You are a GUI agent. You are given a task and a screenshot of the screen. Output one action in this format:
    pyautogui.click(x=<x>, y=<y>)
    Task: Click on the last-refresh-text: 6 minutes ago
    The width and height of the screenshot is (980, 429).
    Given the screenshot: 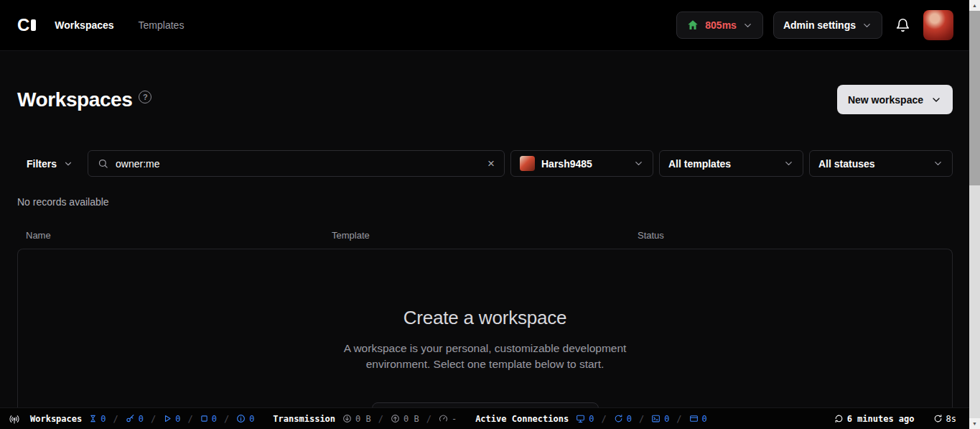 What is the action you would take?
    pyautogui.click(x=881, y=419)
    